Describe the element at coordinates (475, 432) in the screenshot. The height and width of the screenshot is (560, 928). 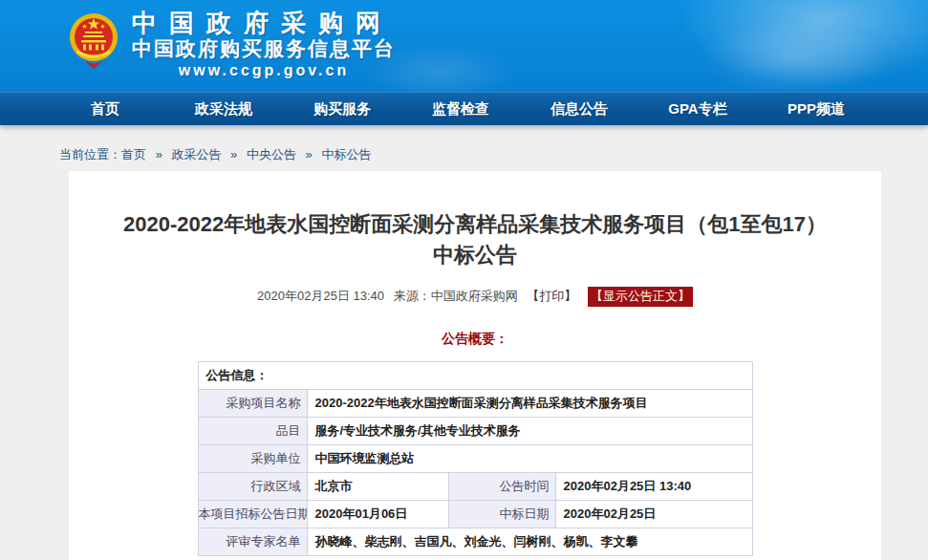
I see `table-row: 品目 服务/专业技术服务/其他专业技术服务` at that location.